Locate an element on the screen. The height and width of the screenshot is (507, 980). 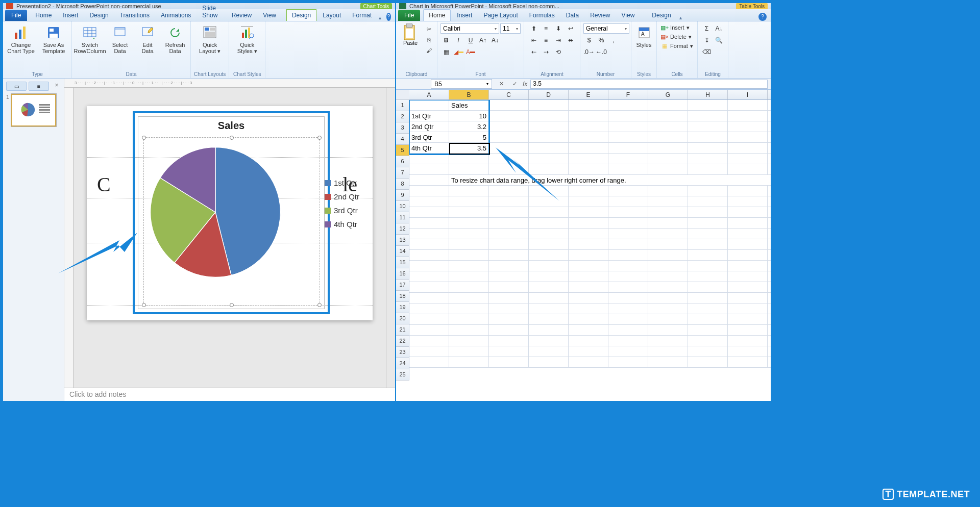
panel-close-icon: × is located at coordinates (57, 86).